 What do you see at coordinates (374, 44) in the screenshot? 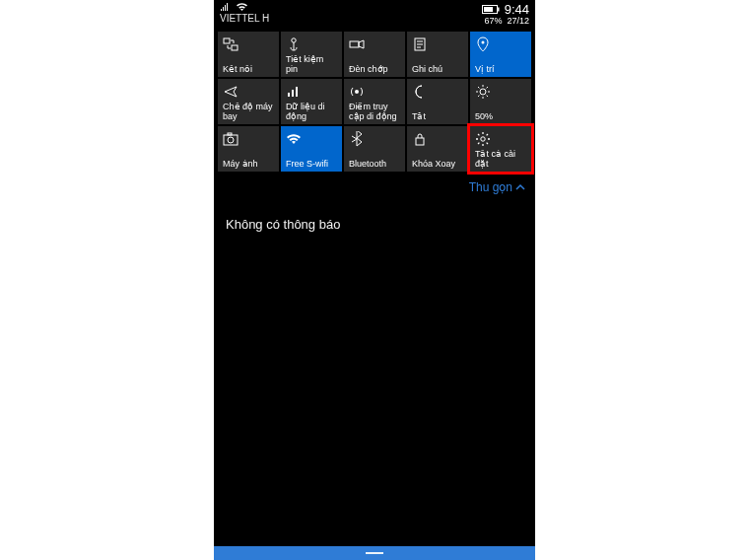
I see `flashlight-icon` at bounding box center [374, 44].